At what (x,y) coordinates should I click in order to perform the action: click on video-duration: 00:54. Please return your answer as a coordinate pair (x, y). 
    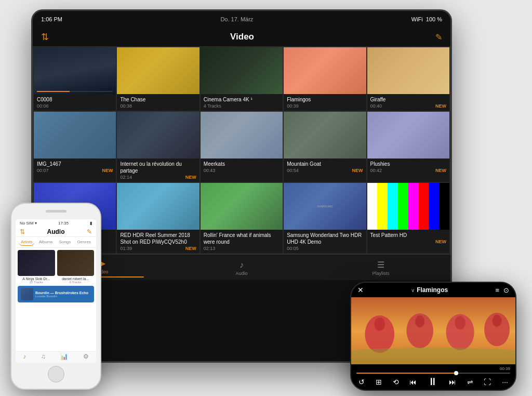
    Looking at the image, I should click on (293, 170).